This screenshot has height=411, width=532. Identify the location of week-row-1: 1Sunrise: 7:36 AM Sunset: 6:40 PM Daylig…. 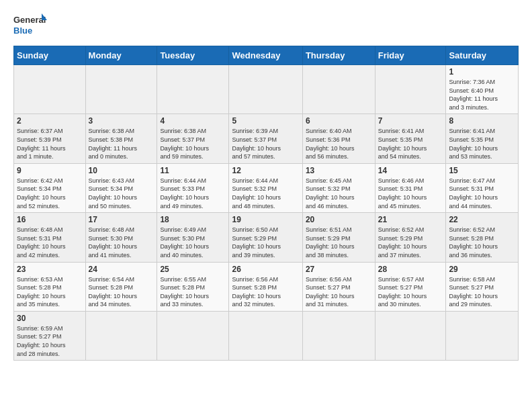
(266, 90).